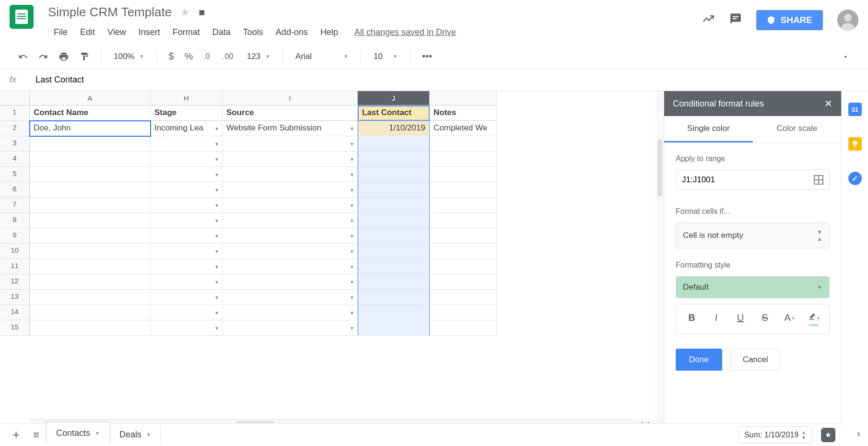  I want to click on folder-icon: ■, so click(201, 12).